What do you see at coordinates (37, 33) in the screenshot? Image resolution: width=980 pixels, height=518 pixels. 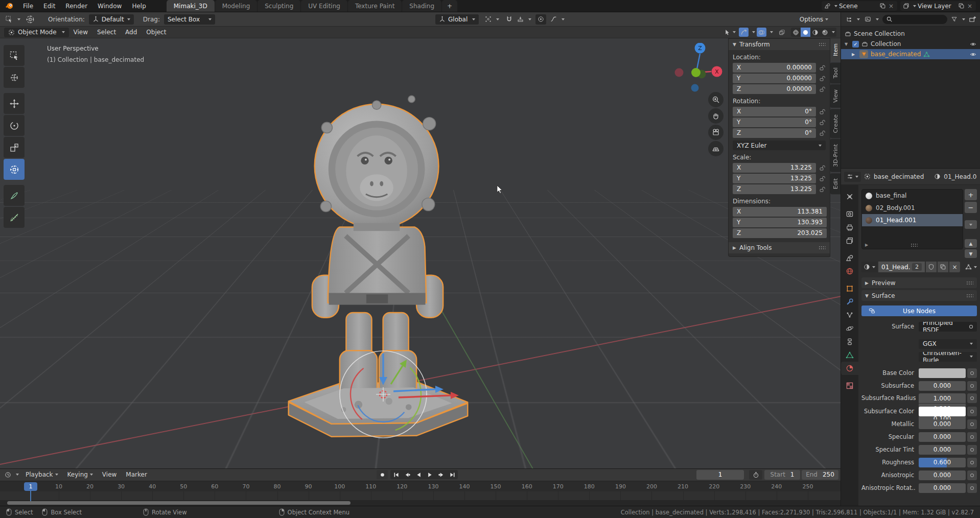 I see `mode-dropdown: Object Mode` at bounding box center [37, 33].